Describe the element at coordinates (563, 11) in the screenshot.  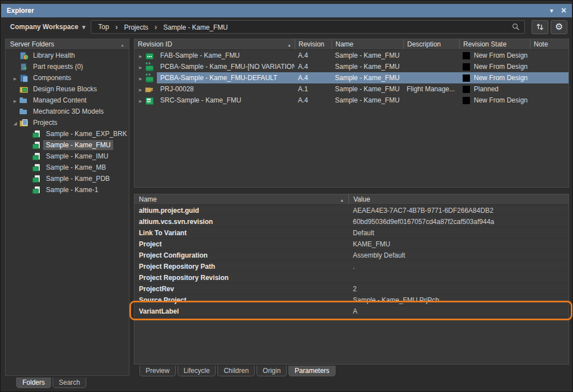
I see `close-icon` at that location.